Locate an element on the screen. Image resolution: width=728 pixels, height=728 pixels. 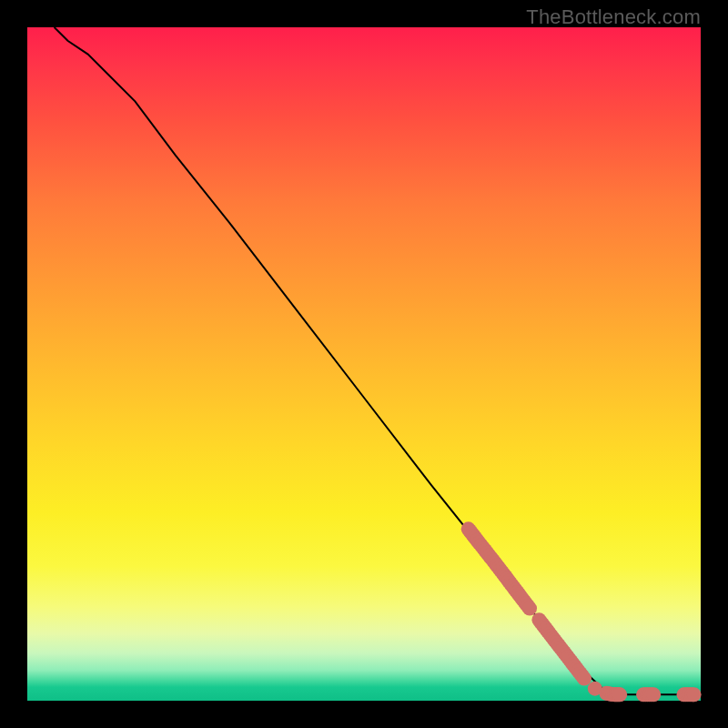
watermark-text: TheBottleneck.com is located at coordinates (613, 17).